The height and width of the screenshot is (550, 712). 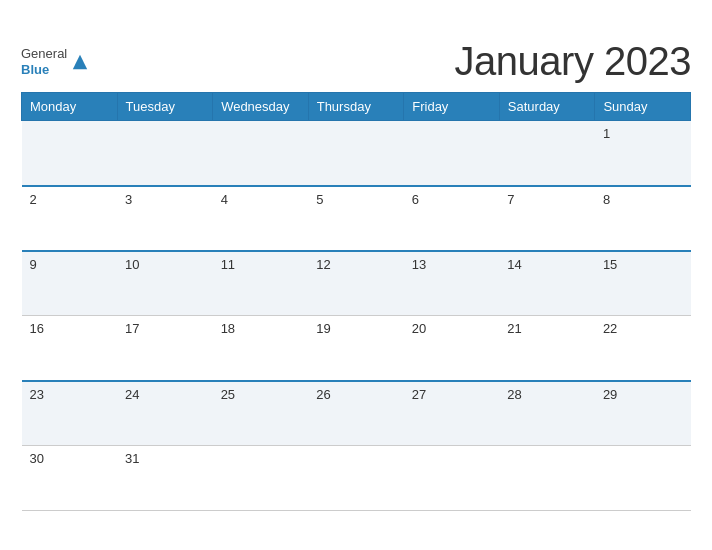 I want to click on header-monday: Monday, so click(x=70, y=107).